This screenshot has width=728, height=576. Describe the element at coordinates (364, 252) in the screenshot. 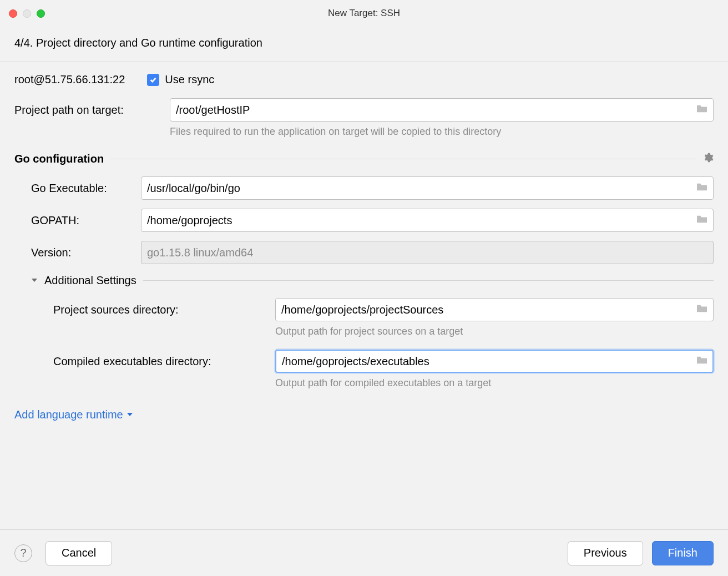

I see `version-row: Version:` at that location.